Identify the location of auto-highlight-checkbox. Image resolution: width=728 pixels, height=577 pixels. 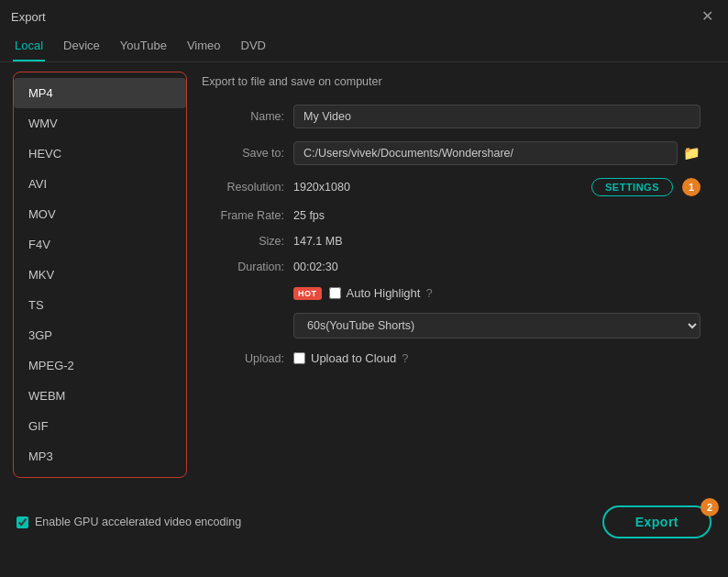
(336, 294).